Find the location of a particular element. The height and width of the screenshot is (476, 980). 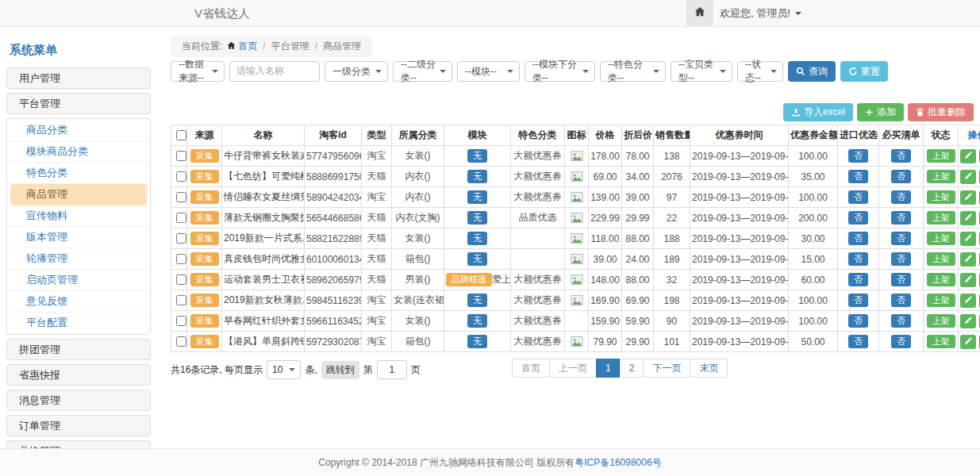

icp-link: 粤ICP备16098006号 is located at coordinates (617, 463).